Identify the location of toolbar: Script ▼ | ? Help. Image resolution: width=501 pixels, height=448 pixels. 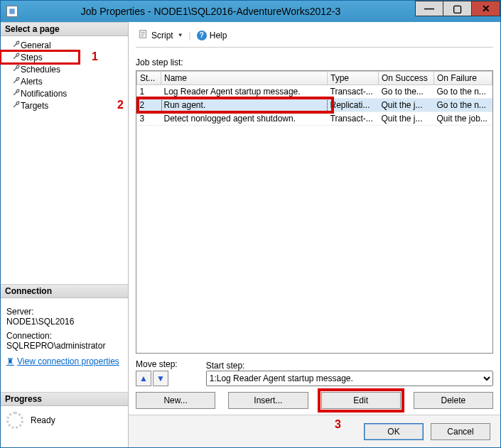
(314, 37).